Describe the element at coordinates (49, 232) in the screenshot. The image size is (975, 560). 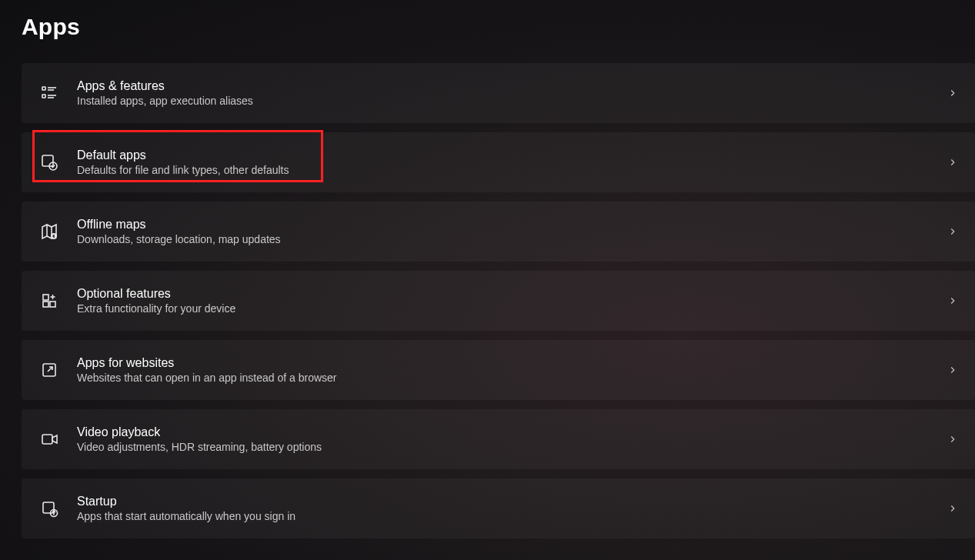
I see `map-icon` at that location.